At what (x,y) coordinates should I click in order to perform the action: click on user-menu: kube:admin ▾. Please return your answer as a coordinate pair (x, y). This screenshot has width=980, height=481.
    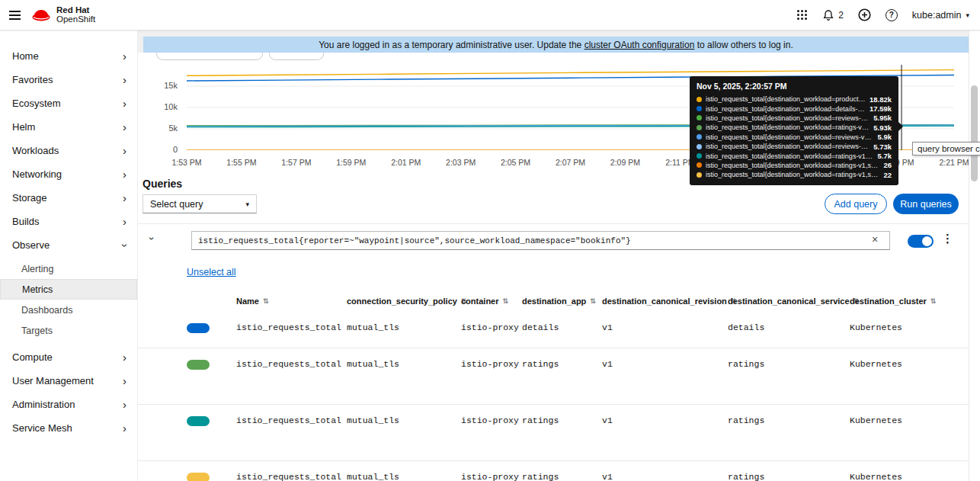
    Looking at the image, I should click on (940, 15).